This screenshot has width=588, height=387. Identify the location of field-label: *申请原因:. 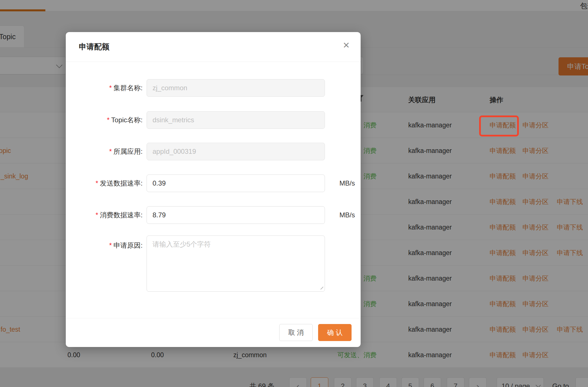
(104, 245).